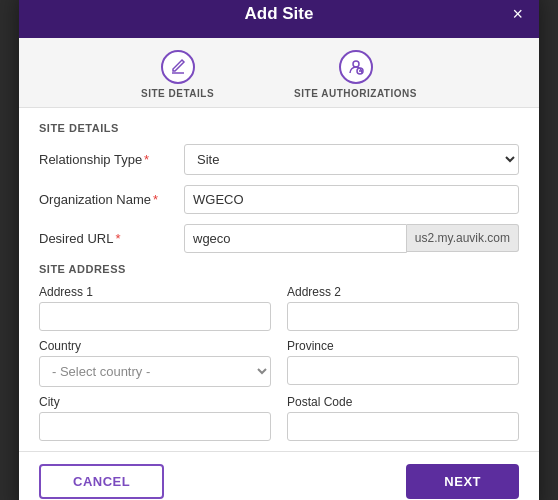 The image size is (558, 500). I want to click on modal-footer: CANCEL NEXT, so click(279, 476).